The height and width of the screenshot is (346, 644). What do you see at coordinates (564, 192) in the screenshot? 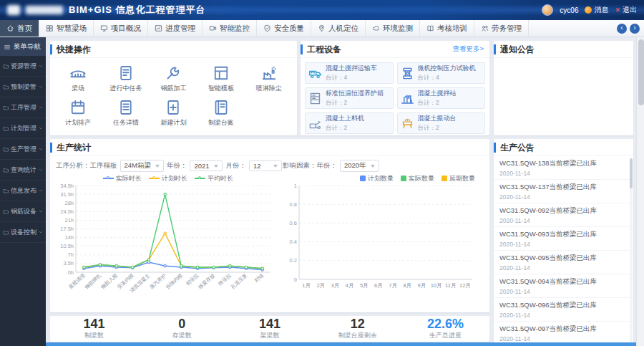
I see `production-notice-item: WC31.5QW-137当前桥梁已出库2020-11-14` at bounding box center [564, 192].